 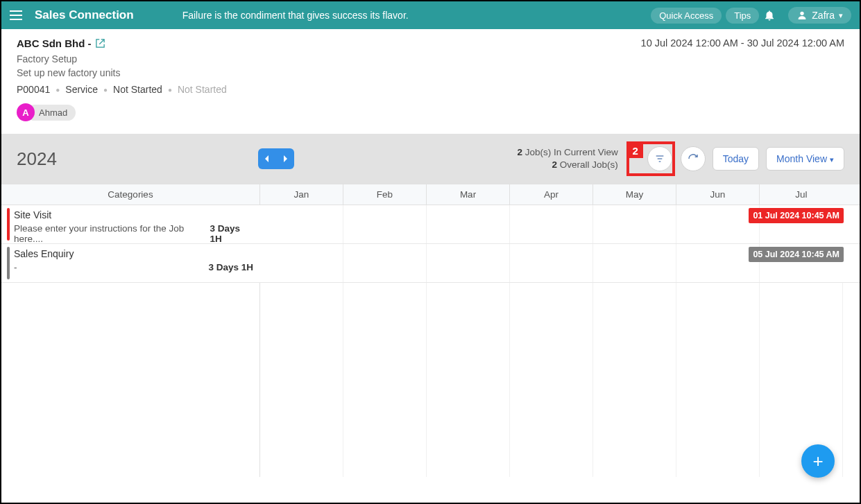 What do you see at coordinates (801, 194) in the screenshot?
I see `month-header: Jul` at bounding box center [801, 194].